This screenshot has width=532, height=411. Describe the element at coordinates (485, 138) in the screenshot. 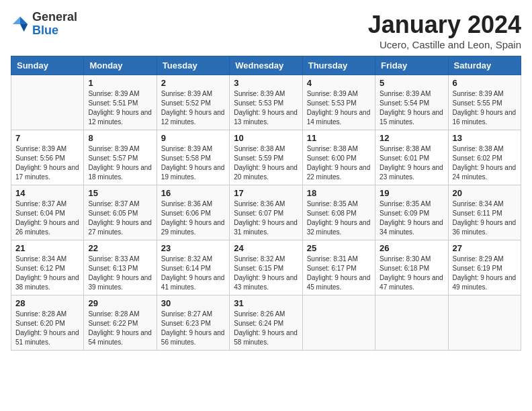

I see `day-number: 13` at that location.